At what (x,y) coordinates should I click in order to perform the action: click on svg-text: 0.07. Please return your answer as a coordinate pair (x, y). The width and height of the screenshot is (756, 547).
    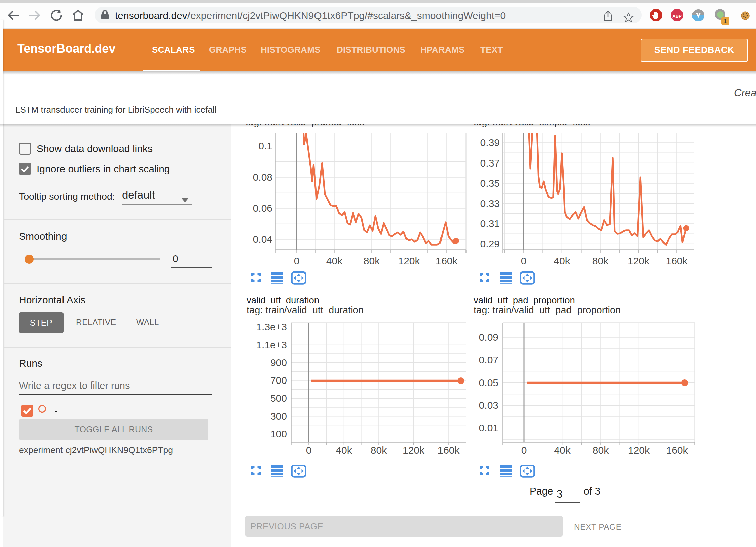
    Looking at the image, I should click on (489, 360).